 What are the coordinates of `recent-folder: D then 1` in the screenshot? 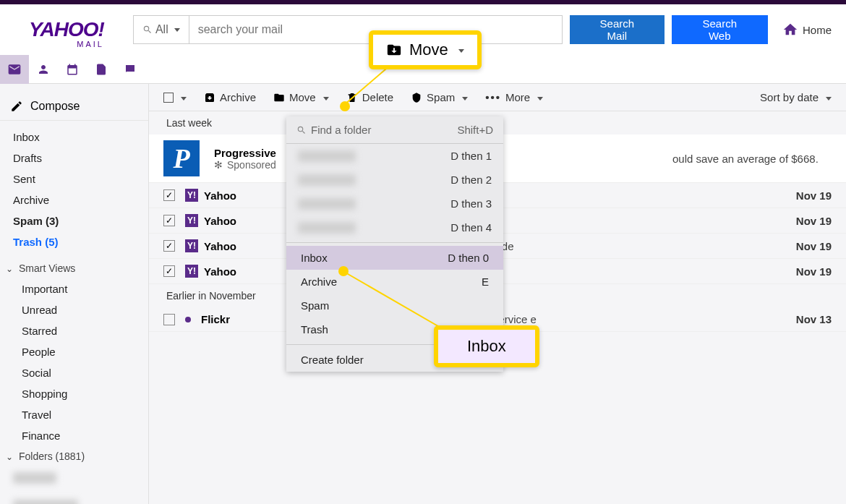 It's located at (395, 156).